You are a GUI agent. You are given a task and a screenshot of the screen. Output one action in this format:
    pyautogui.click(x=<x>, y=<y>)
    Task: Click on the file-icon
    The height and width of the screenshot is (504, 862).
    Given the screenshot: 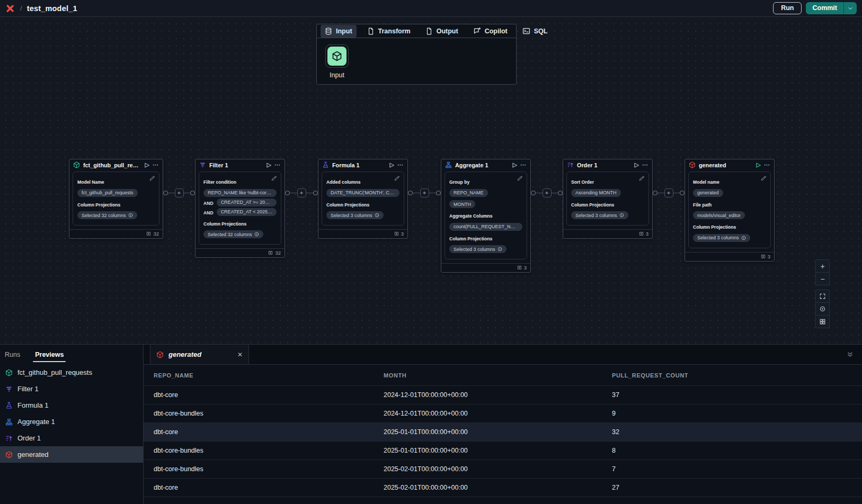 What is the action you would take?
    pyautogui.click(x=371, y=31)
    